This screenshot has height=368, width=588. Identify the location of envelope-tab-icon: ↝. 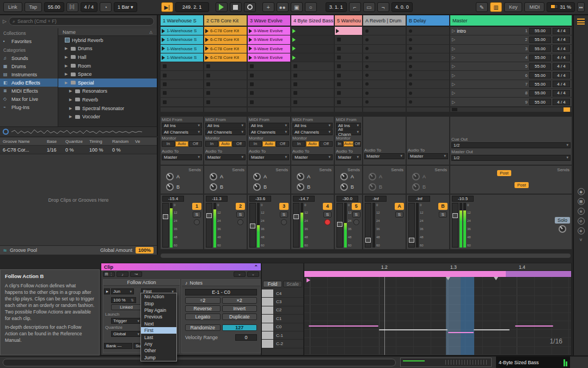
(136, 274).